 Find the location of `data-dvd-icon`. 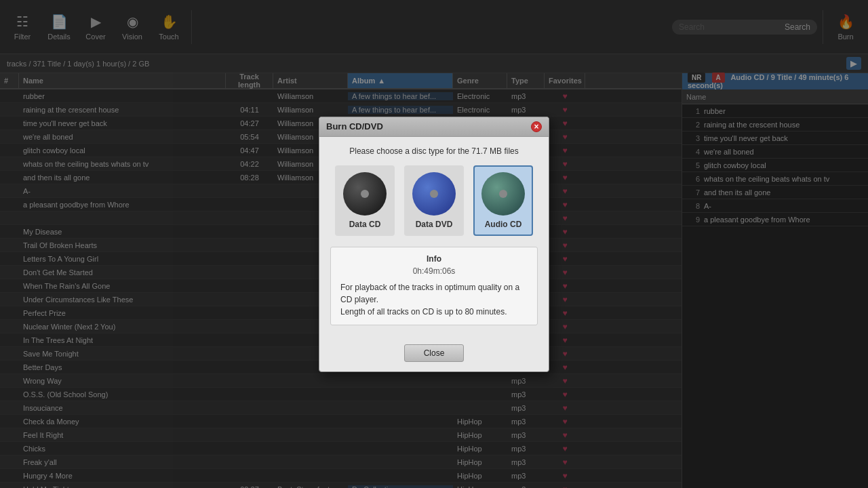

data-dvd-icon is located at coordinates (434, 194).